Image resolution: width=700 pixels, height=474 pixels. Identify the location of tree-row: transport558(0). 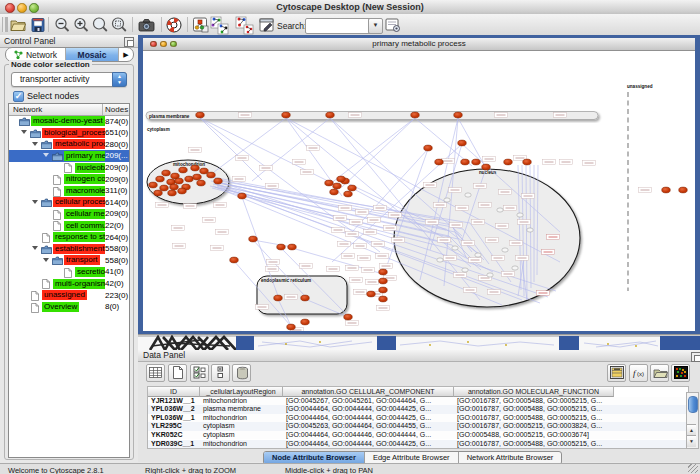
(69, 261).